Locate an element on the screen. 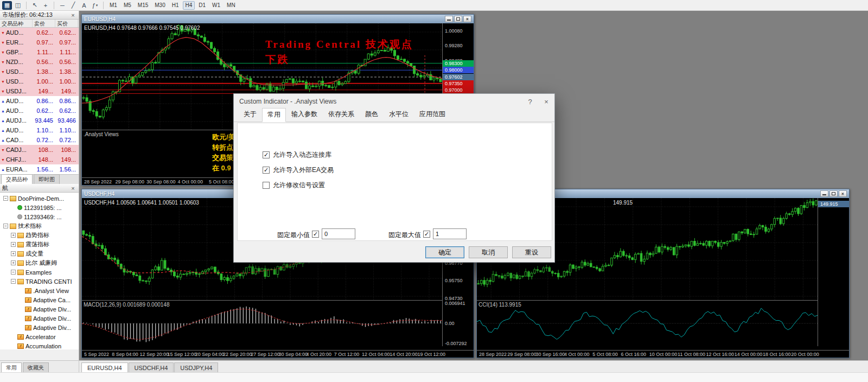 Image resolution: width=868 pixels, height=382 pixels. market-watch-row: ▲AUD...0.86...0.86... is located at coordinates (39, 101).